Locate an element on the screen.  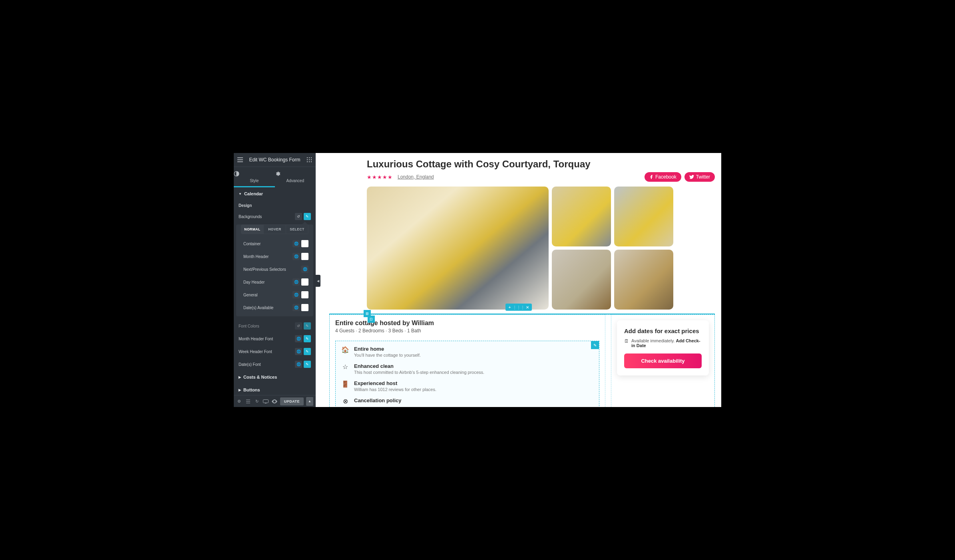
history-icon: ↻ is located at coordinates (257, 401).